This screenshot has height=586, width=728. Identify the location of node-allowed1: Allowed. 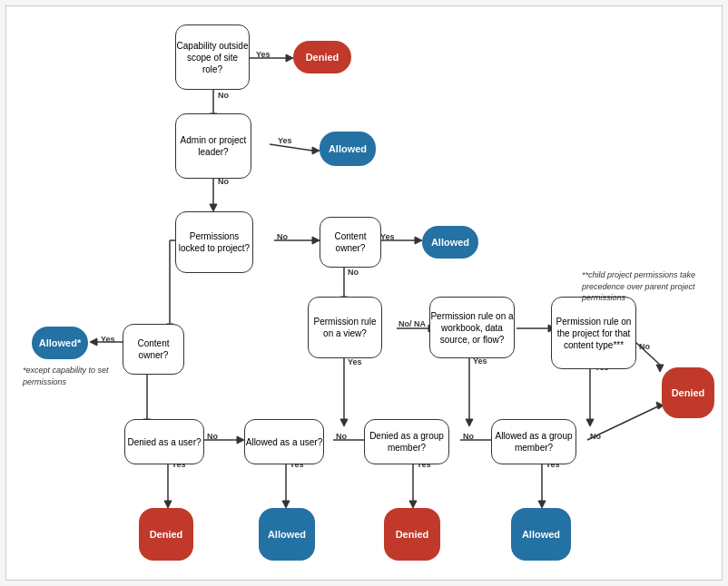
(348, 149).